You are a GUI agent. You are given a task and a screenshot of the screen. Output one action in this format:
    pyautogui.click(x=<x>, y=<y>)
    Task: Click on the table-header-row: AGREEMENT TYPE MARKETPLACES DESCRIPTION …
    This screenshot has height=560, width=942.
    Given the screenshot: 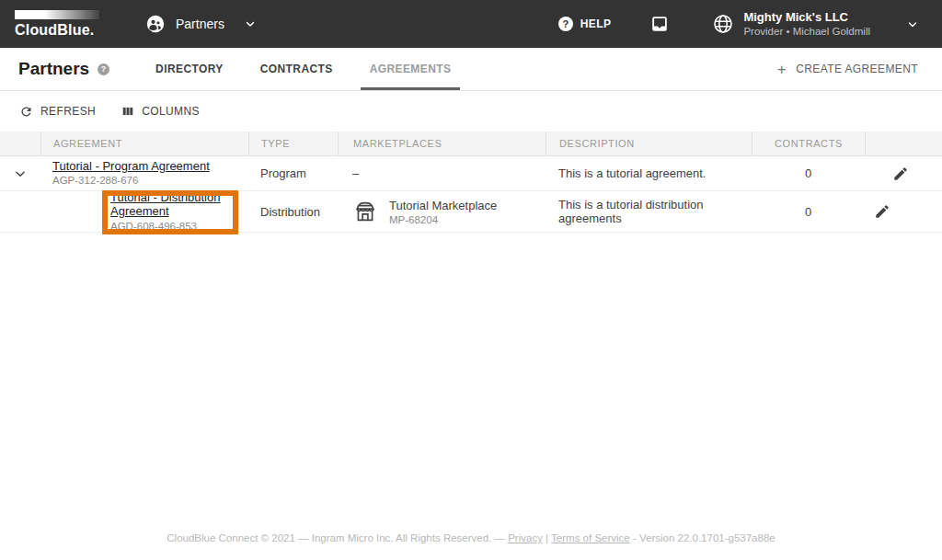 What is the action you would take?
    pyautogui.click(x=471, y=143)
    